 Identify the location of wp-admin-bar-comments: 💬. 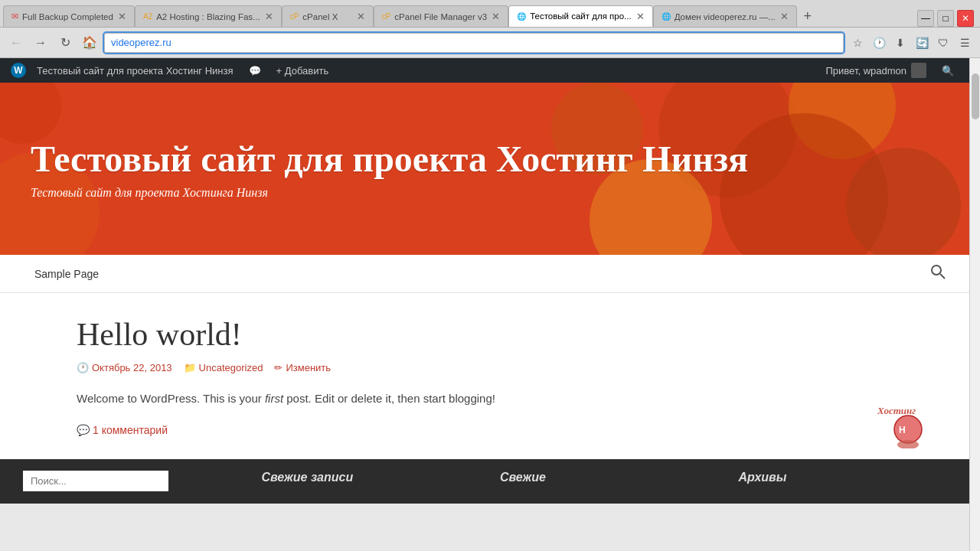
(255, 70).